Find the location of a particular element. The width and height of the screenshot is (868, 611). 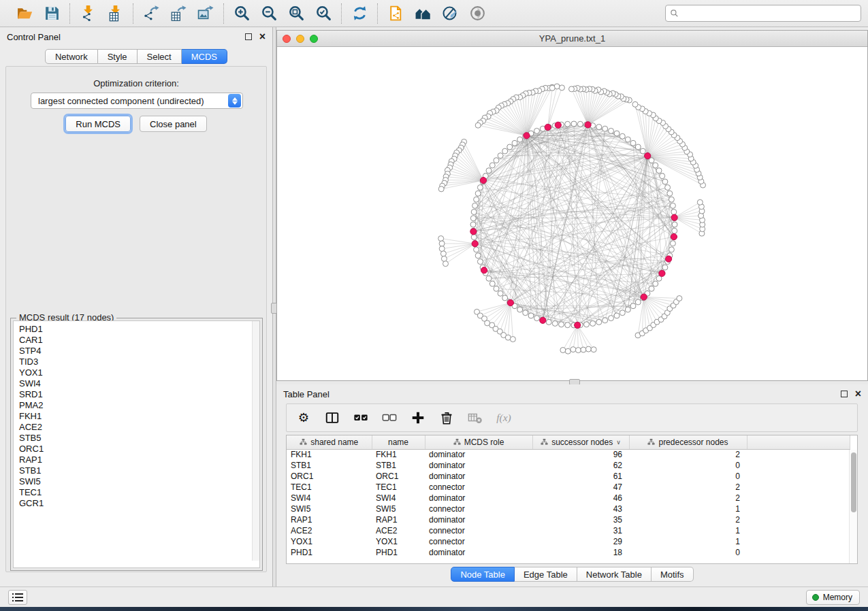

table-row: SWI5SWI5connector431 is located at coordinates (568, 509).